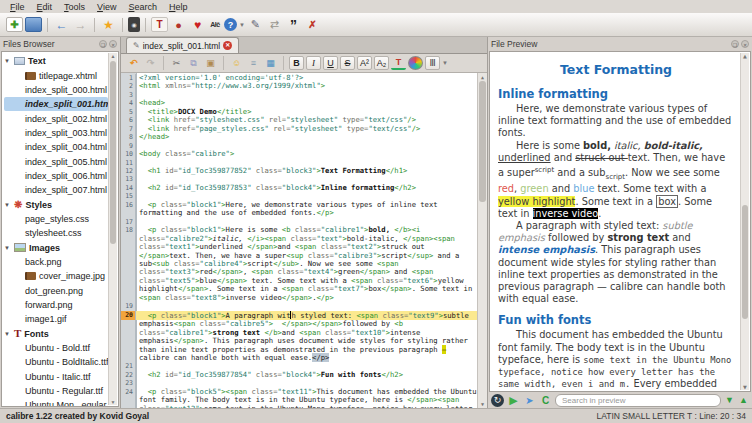 The width and height of the screenshot is (752, 423). Describe the element at coordinates (56, 75) in the screenshot. I see `file-item-titlepage-xhtml: titlepage.xhtml` at that location.